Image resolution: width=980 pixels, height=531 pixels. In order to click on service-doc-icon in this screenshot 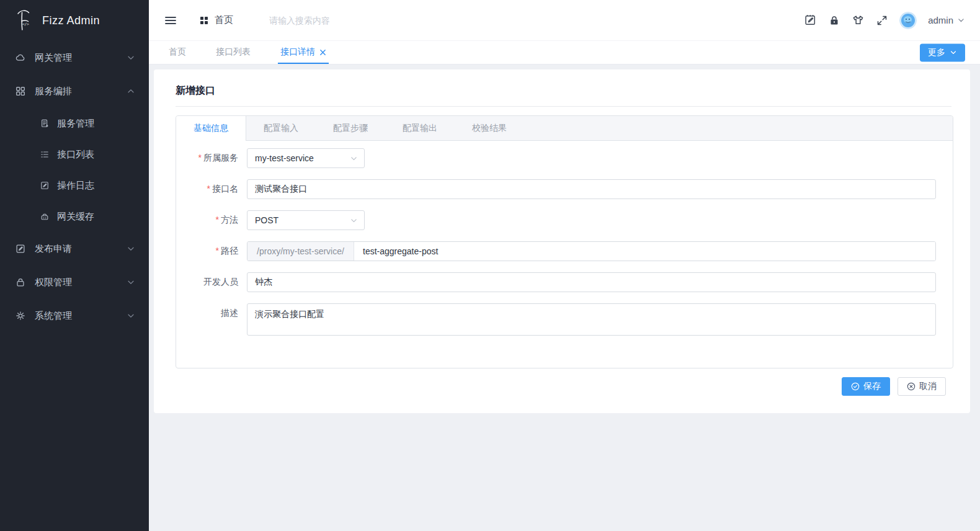, I will do `click(45, 123)`.